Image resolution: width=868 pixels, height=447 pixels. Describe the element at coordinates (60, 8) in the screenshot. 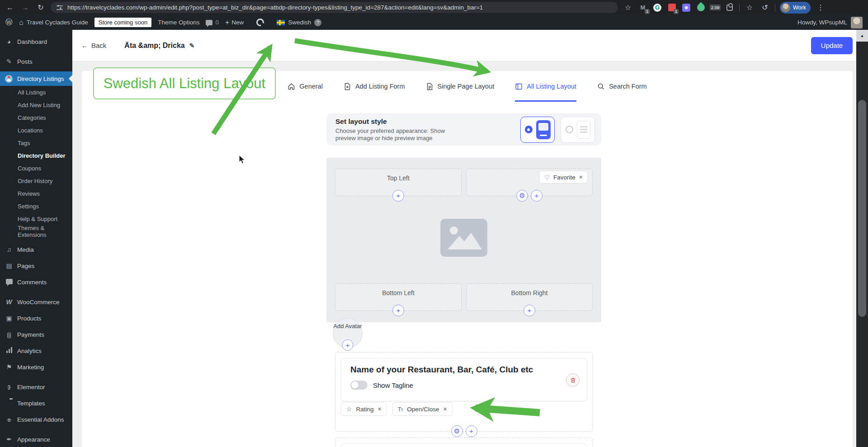

I see `site-controls-icon` at that location.